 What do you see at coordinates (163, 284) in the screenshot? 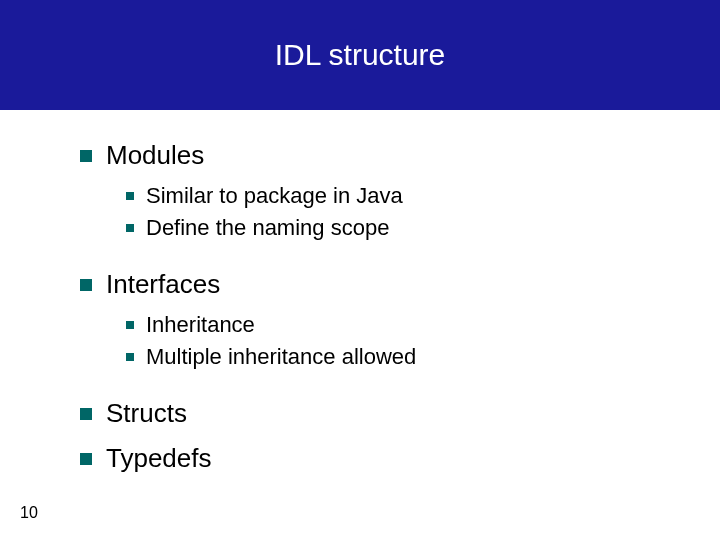
I see `list-label: Interfaces` at bounding box center [163, 284].